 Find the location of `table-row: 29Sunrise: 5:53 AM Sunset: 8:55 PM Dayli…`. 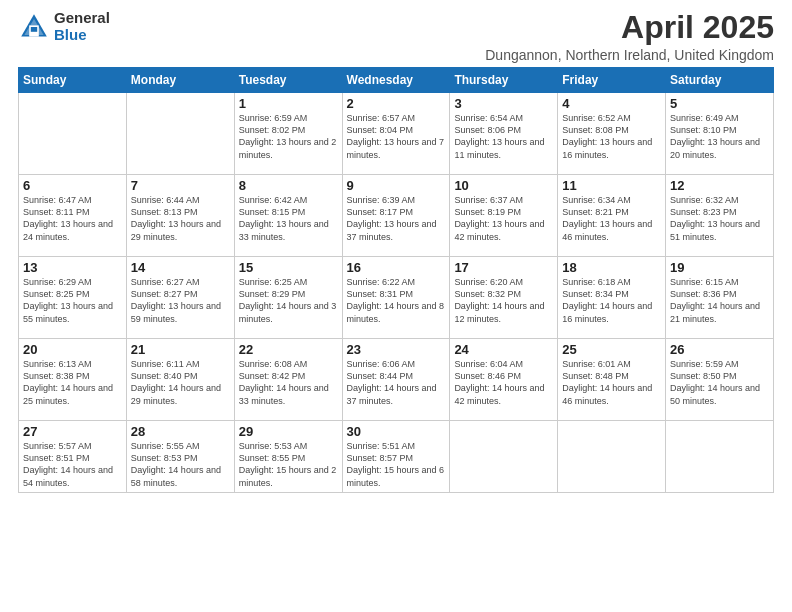

table-row: 29Sunrise: 5:53 AM Sunset: 8:55 PM Dayli… is located at coordinates (288, 457).